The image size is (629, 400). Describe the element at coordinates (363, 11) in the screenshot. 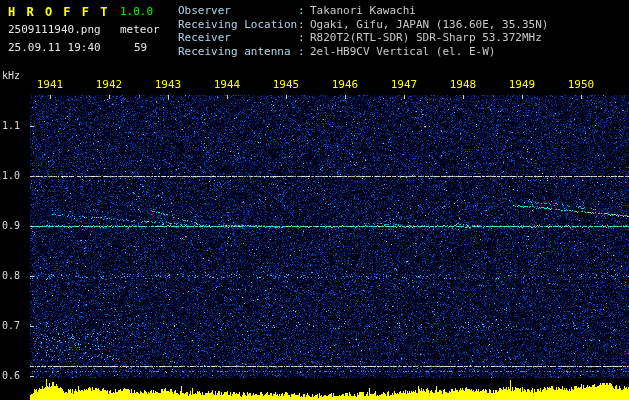

I see `metadata-value: Takanori Kawachi` at that location.